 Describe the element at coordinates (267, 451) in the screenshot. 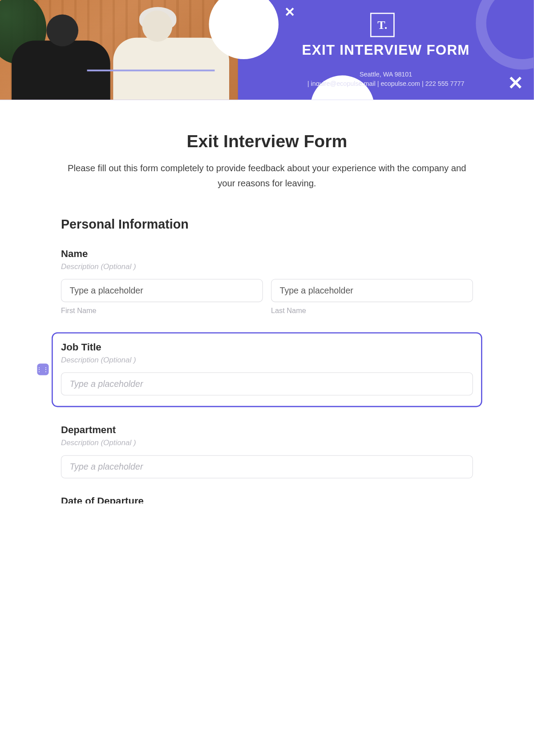

I see `question-department: Department Description (Optional )` at that location.